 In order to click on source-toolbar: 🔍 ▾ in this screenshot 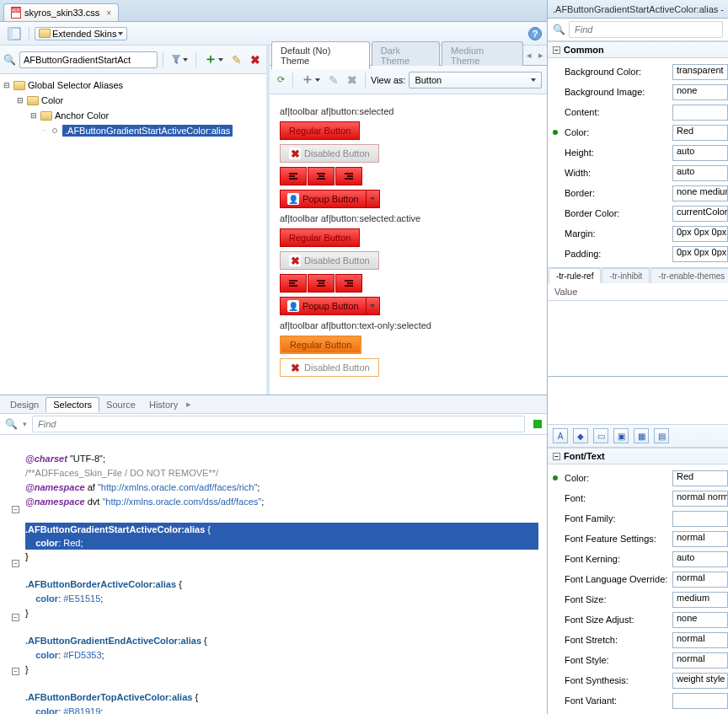, I will do `click(273, 425)`.